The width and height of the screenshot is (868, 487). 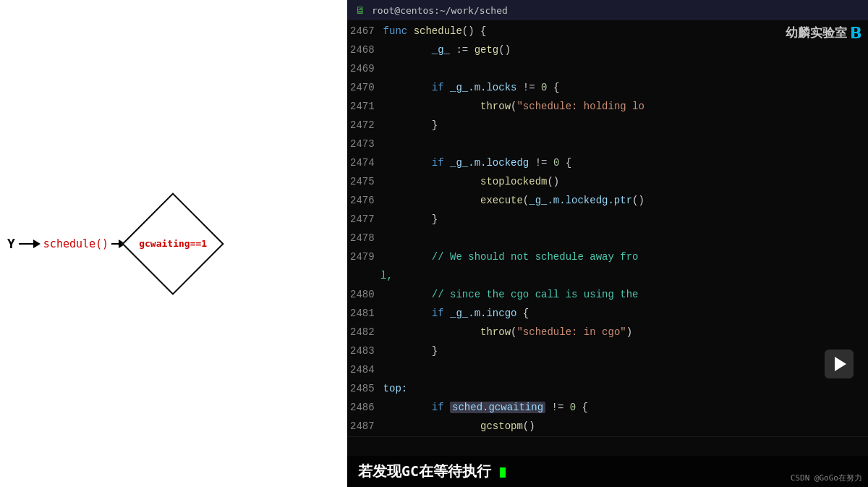 I want to click on line-number: 2473, so click(x=367, y=144).